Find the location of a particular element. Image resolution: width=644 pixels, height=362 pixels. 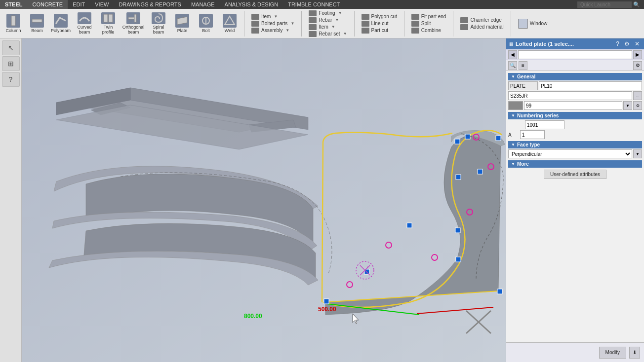

material-btn: … is located at coordinates (638, 96).